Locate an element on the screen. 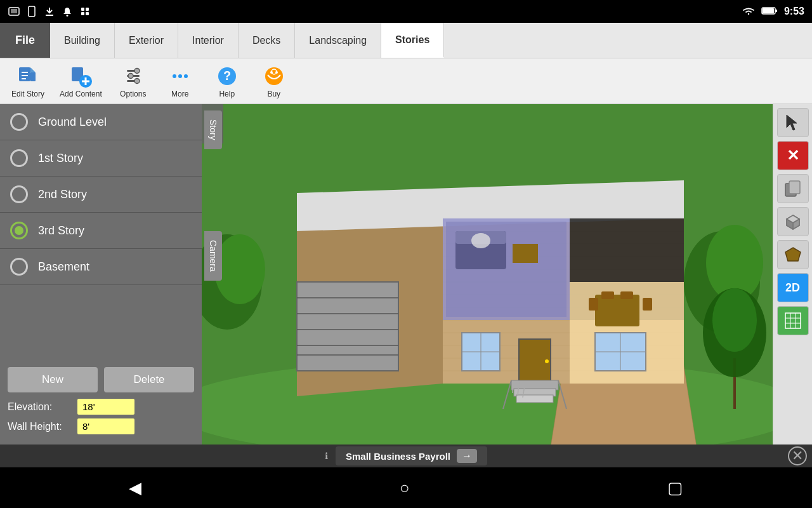 The width and height of the screenshot is (812, 508). elevation-row: Elevation: is located at coordinates (101, 406).